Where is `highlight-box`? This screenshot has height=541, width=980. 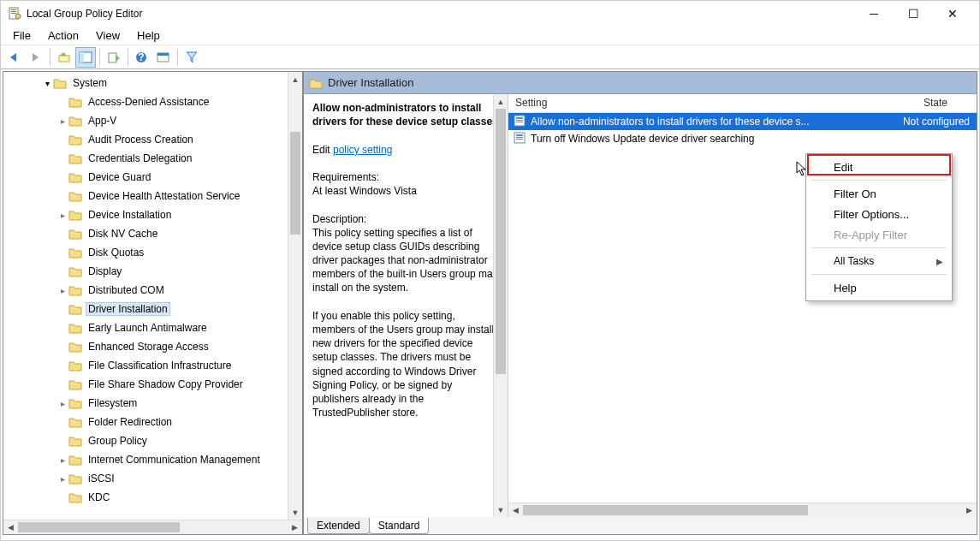
highlight-box is located at coordinates (879, 164).